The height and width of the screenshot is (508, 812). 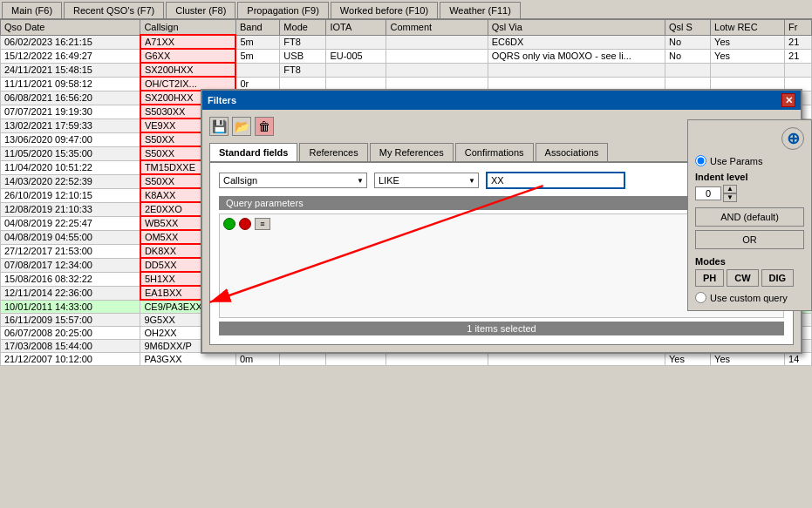 I want to click on spinner-down: ▼, so click(x=730, y=198).